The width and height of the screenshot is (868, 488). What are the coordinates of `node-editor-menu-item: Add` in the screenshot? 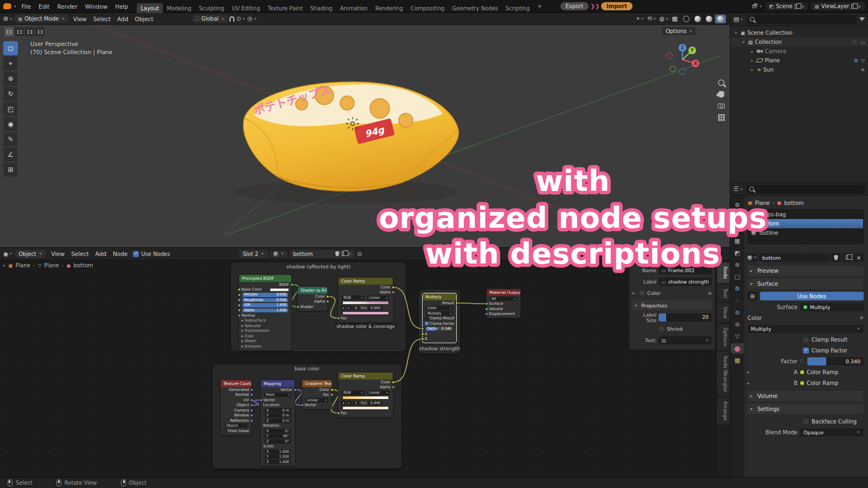 It's located at (101, 254).